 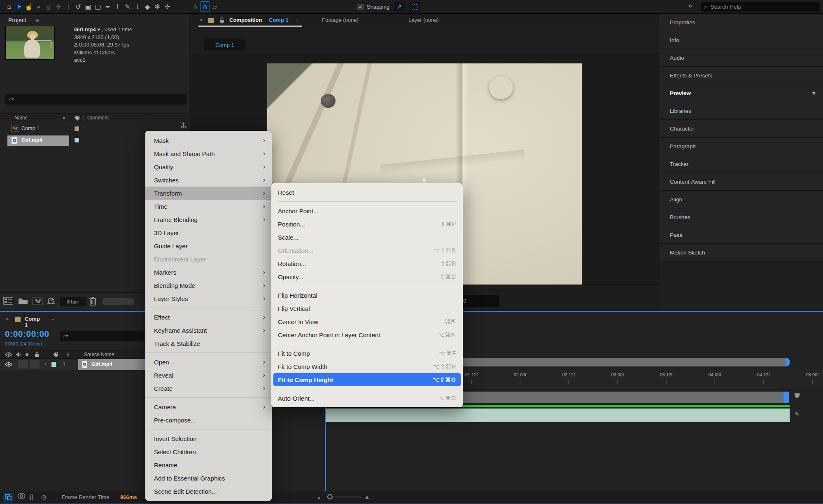 I want to click on context-menu-item: Blending Mode ›, so click(x=208, y=285).